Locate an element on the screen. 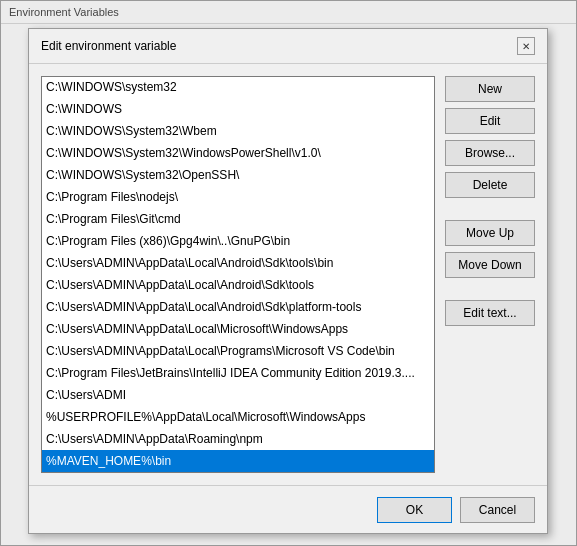 The width and height of the screenshot is (577, 546). list-item: C:\WINDOWS\system32 is located at coordinates (238, 87).